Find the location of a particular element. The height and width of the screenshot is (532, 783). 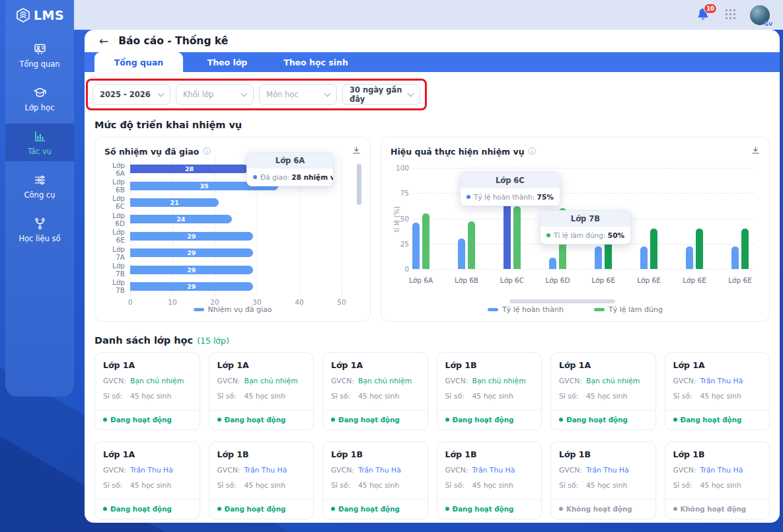

filter-value: 30 ngày gần đây is located at coordinates (379, 95).